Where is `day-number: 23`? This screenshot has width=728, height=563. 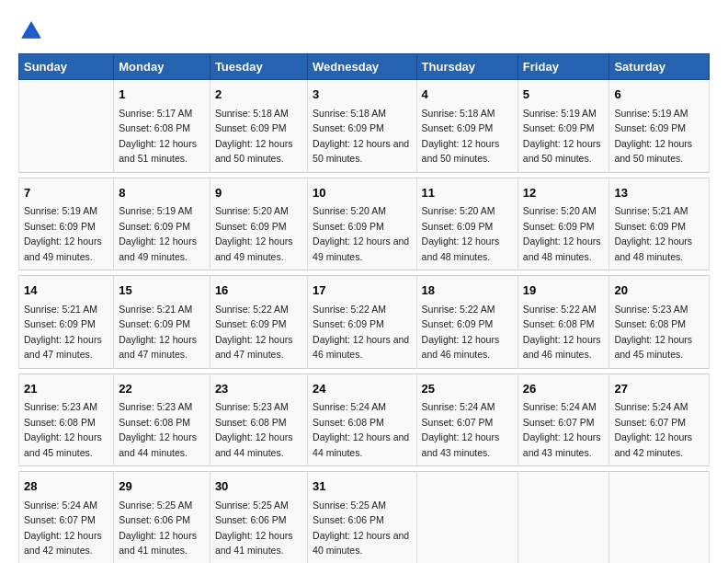 day-number: 23 is located at coordinates (259, 389).